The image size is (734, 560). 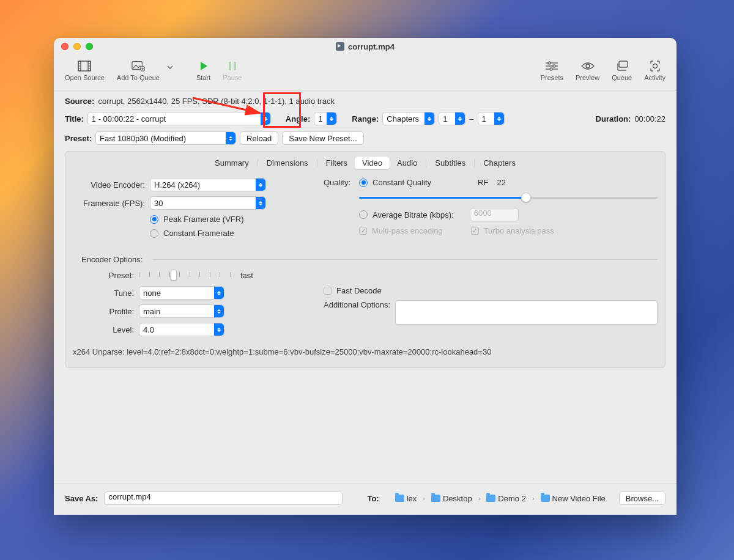 I want to click on duration-label: Duration:, so click(x=614, y=119).